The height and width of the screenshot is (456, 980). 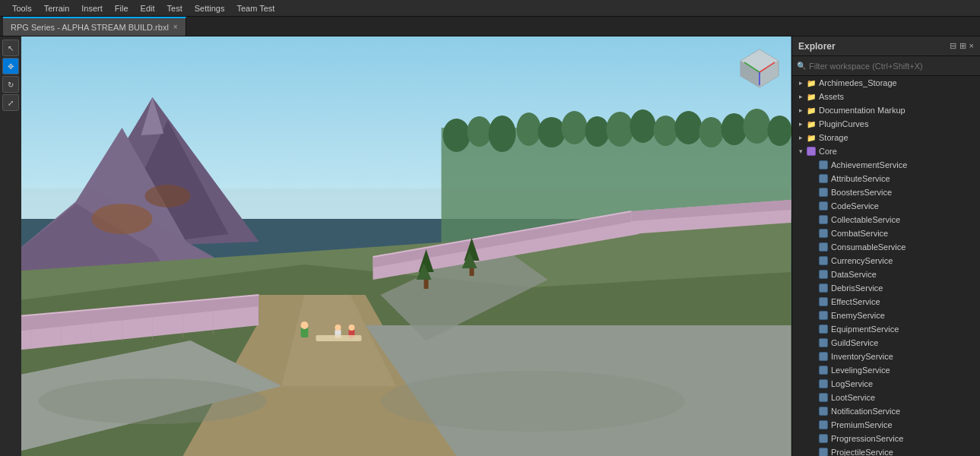 I want to click on menu-test: Test, so click(x=175, y=8).